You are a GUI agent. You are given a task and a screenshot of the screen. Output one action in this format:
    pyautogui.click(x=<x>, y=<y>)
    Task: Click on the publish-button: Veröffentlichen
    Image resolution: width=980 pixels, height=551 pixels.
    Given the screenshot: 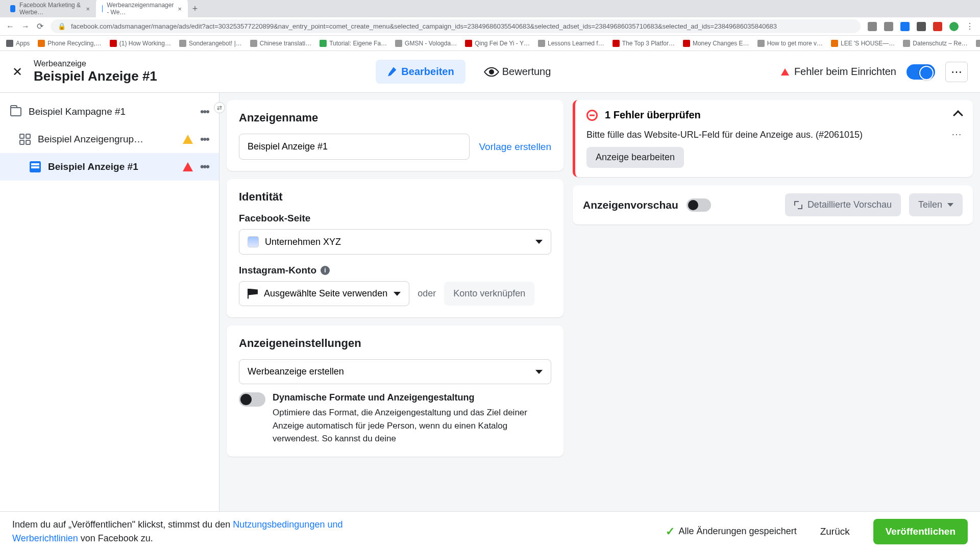 What is the action you would take?
    pyautogui.click(x=921, y=532)
    